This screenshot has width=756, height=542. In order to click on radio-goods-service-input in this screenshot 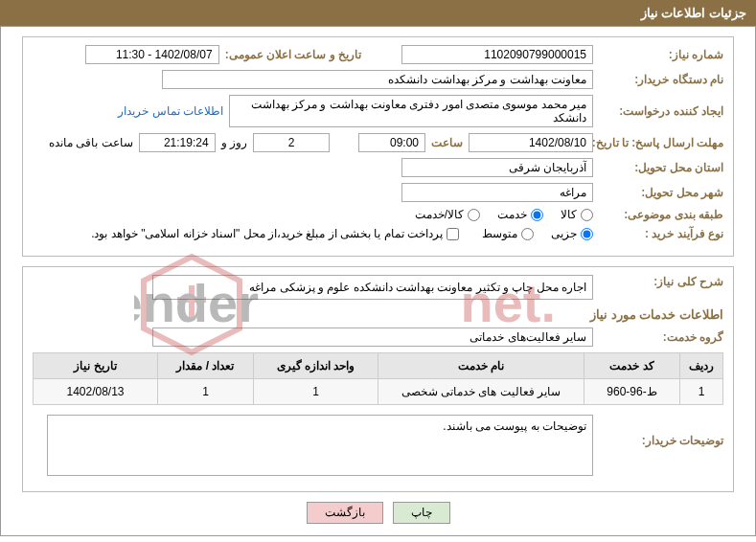, I will do `click(473, 215)`.